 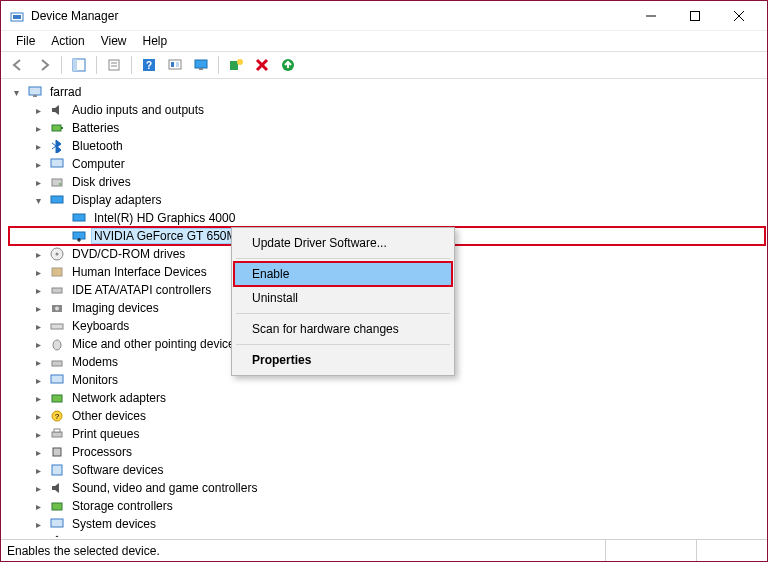 I want to click on forward-button, so click(x=44, y=65).